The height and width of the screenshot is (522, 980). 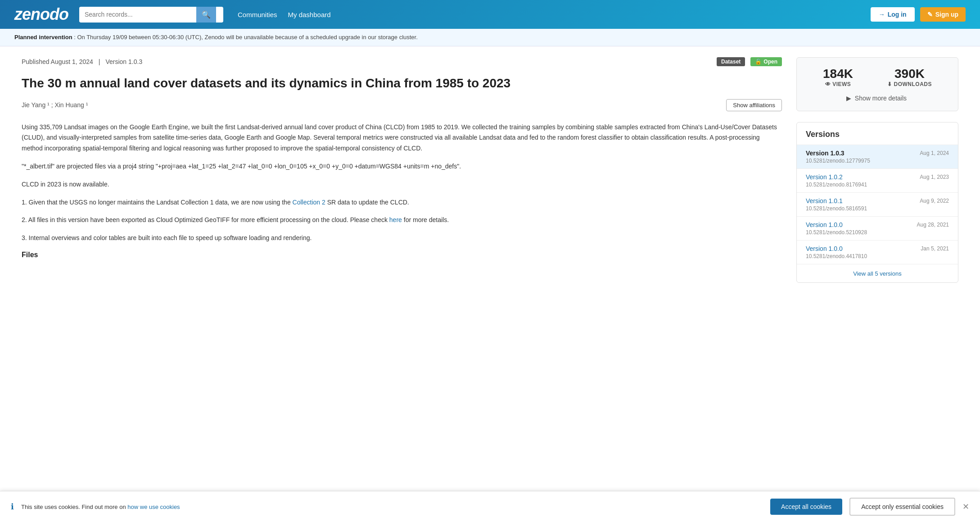 What do you see at coordinates (490, 14) in the screenshot?
I see `header: zenodo 🔍 Communities My dashboard → Log …` at bounding box center [490, 14].